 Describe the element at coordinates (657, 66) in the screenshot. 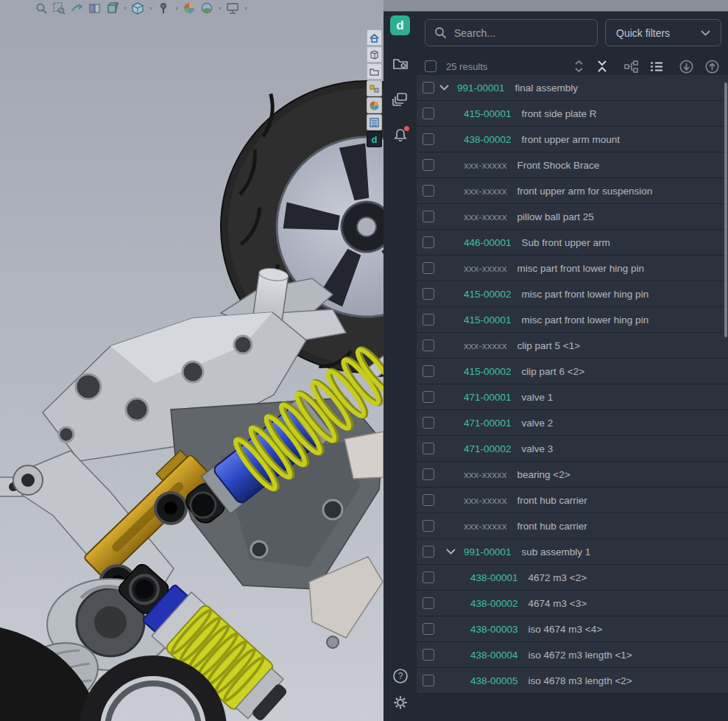

I see `list-view-icon` at that location.